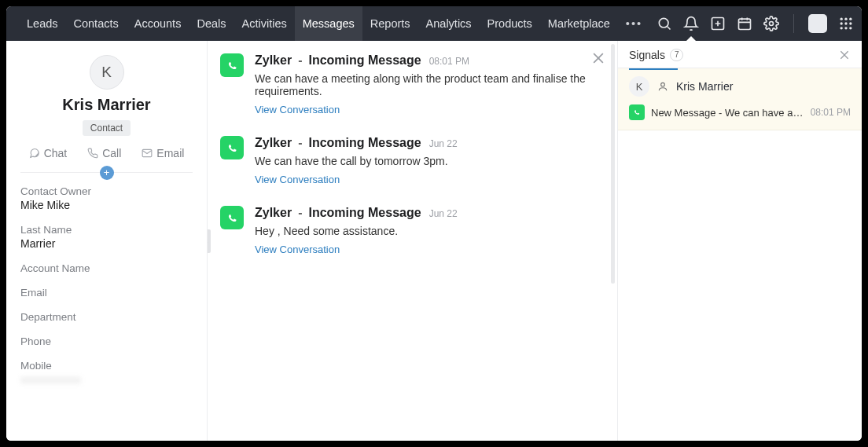  Describe the element at coordinates (107, 72) in the screenshot. I see `contact-avatar: K` at that location.